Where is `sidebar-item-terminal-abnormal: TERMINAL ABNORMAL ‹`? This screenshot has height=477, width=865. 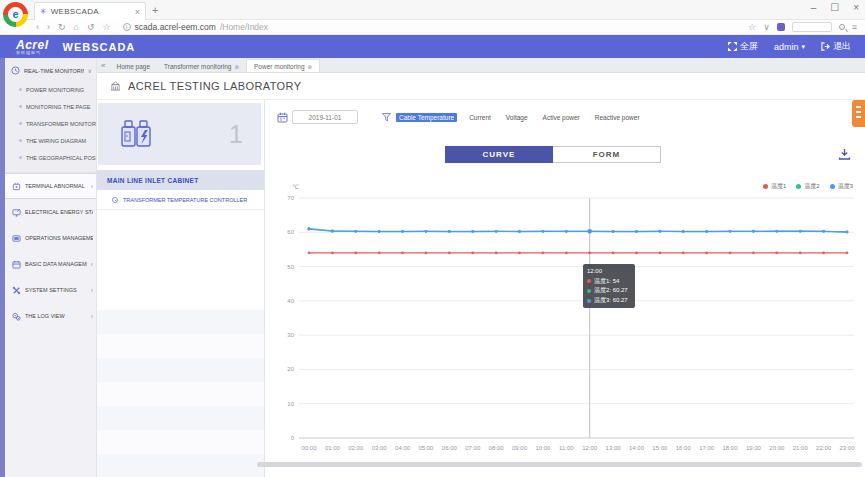
sidebar-item-terminal-abnormal: TERMINAL ABNORMAL ‹ is located at coordinates (50, 186).